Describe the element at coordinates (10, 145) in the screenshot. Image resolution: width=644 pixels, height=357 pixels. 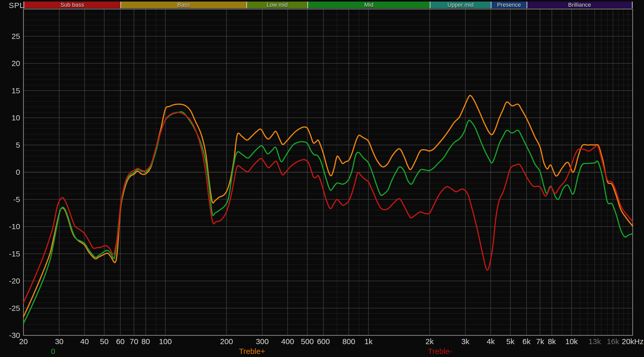
I see `y-tick-label: 5` at that location.